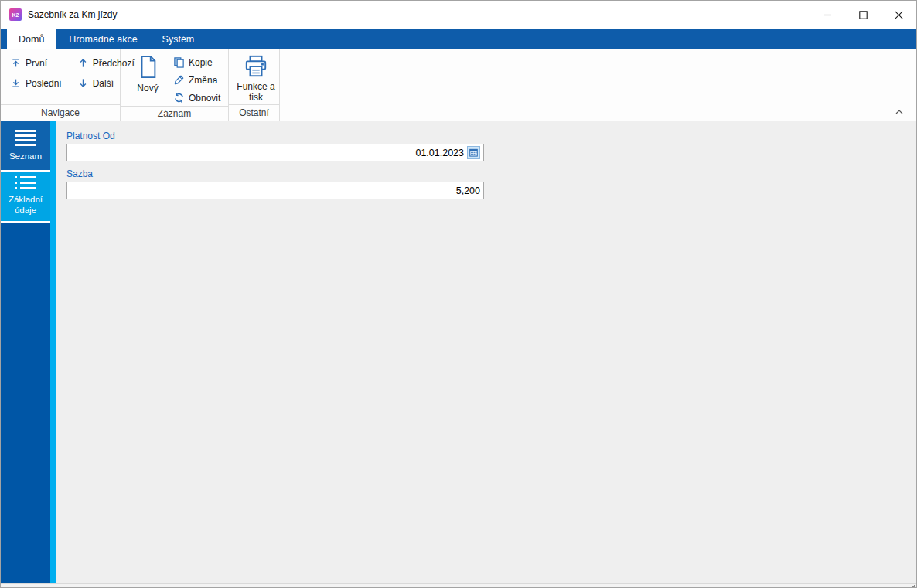 This screenshot has width=917, height=588. Describe the element at coordinates (36, 83) in the screenshot. I see `last-button: Poslední` at that location.